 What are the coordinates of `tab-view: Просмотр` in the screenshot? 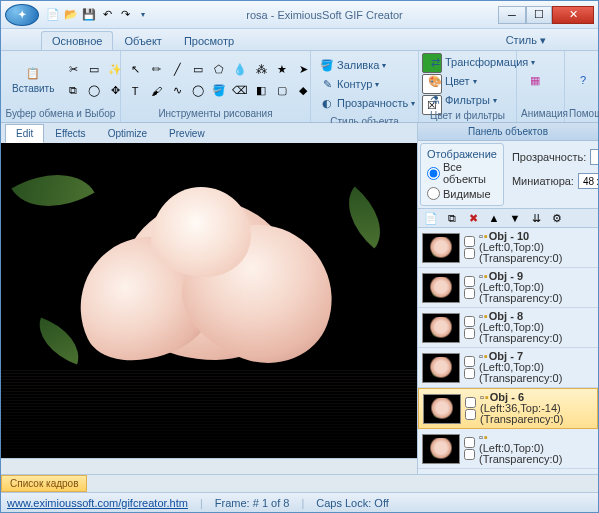 It's located at (209, 40).